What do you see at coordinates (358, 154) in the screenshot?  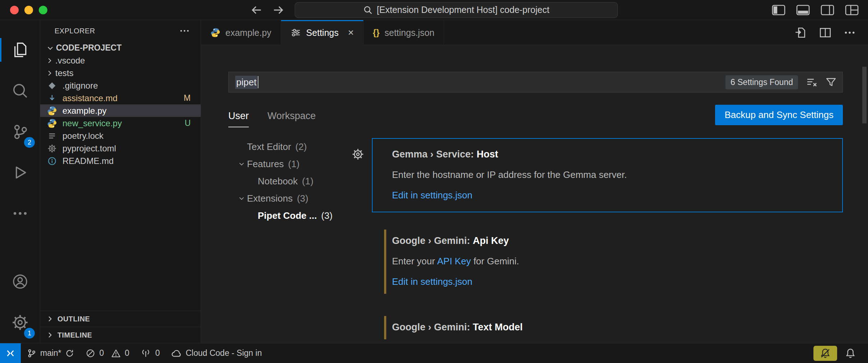 I see `setting-gear-icon` at bounding box center [358, 154].